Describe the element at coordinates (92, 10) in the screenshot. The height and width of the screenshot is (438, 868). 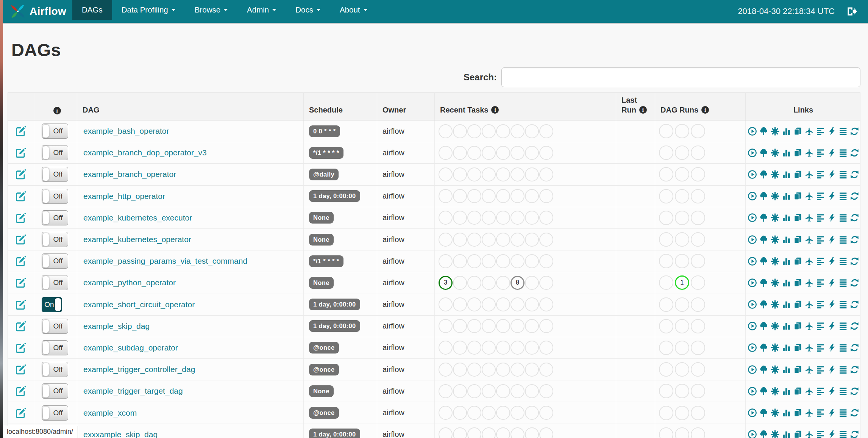
I see `nav-item-dags: DAGs` at that location.